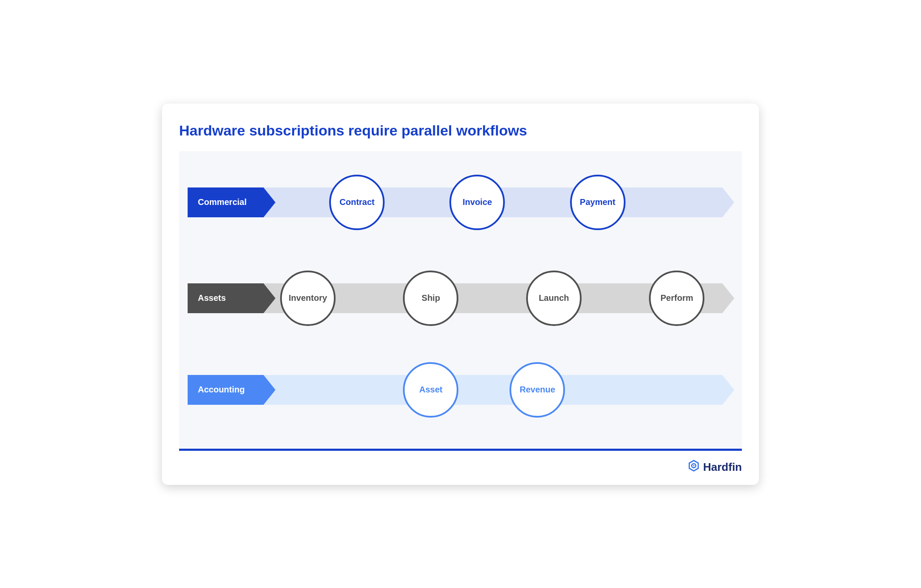 The image size is (921, 588). What do you see at coordinates (477, 202) in the screenshot?
I see `node-invoice: Invoice` at bounding box center [477, 202].